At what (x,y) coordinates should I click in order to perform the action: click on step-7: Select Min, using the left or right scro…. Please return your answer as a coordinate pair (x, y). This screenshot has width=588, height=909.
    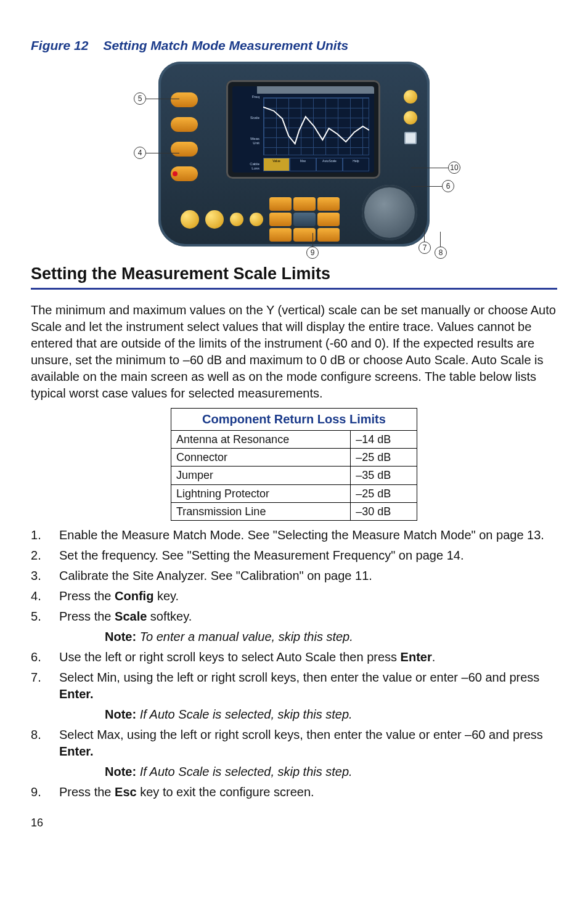
    Looking at the image, I should click on (294, 686).